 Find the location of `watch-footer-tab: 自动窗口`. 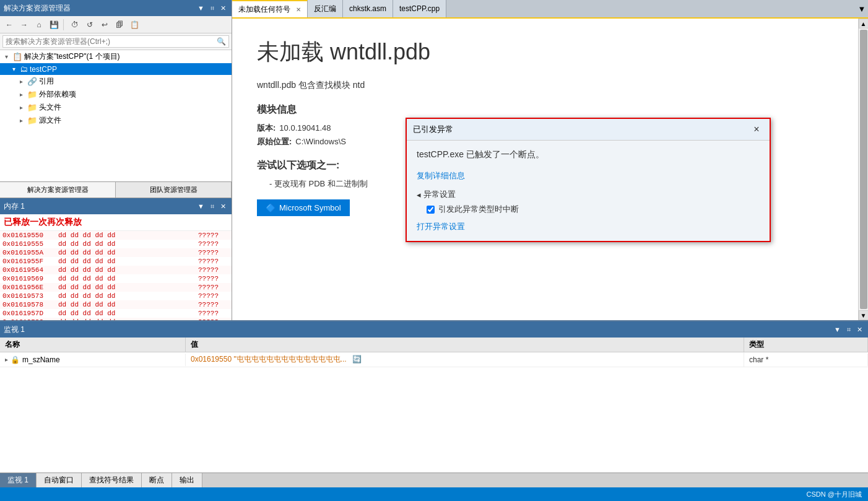

watch-footer-tab: 自动窗口 is located at coordinates (59, 481).